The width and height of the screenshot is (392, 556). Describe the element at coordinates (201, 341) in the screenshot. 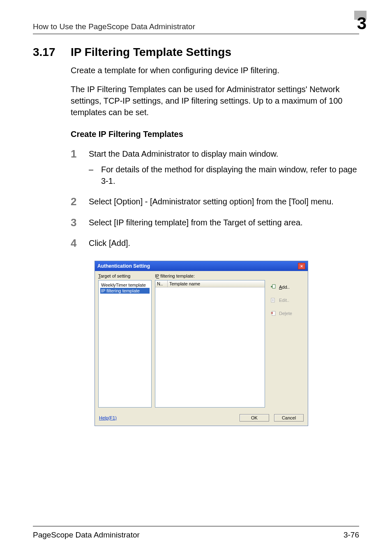

I see `dialog-body: Target of setting WeeklyTimer template I…` at that location.